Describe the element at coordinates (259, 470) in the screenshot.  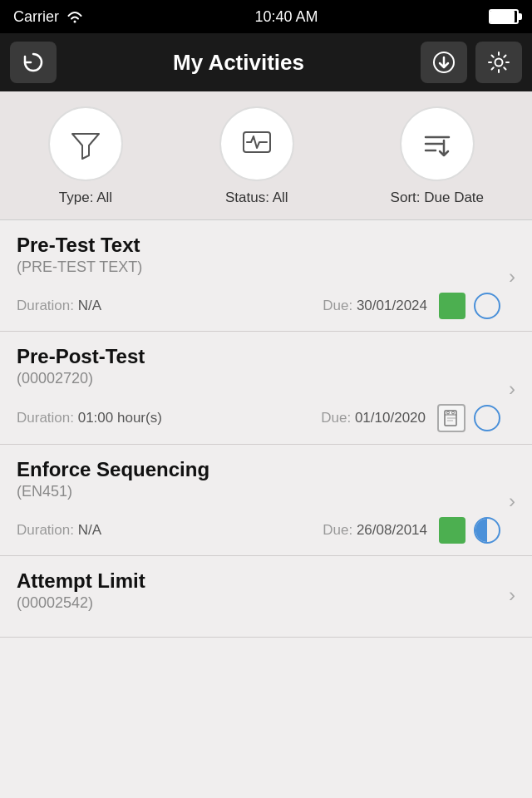
I see `activity-name: Enforce Sequencing` at that location.